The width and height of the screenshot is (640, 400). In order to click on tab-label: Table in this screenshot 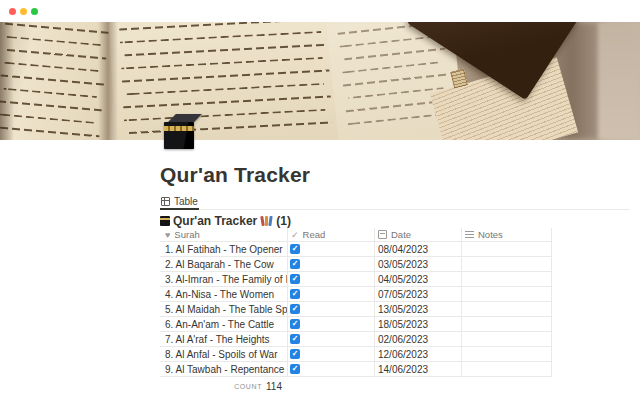, I will do `click(186, 202)`.